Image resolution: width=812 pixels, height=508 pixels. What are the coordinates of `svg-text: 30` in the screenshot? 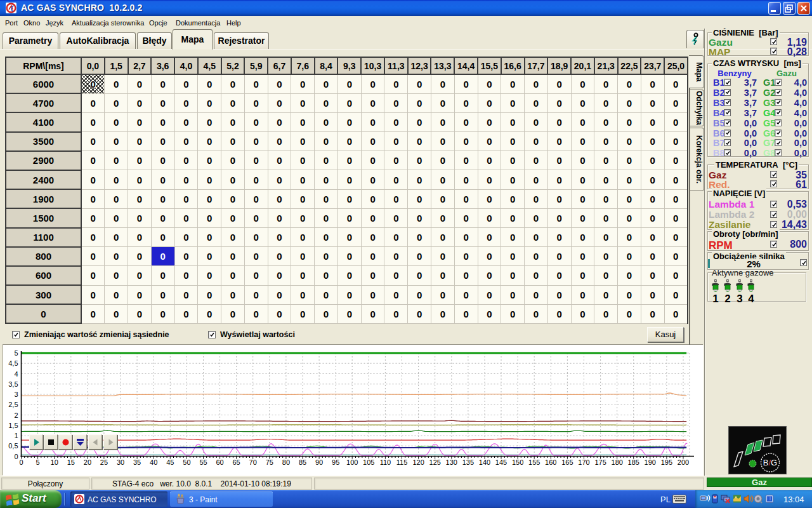 It's located at (121, 462).